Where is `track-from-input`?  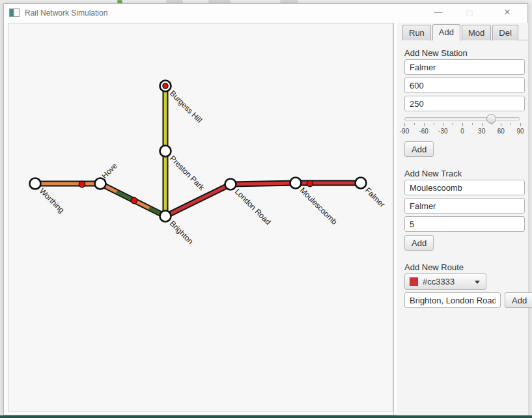
track-from-input is located at coordinates (465, 188).